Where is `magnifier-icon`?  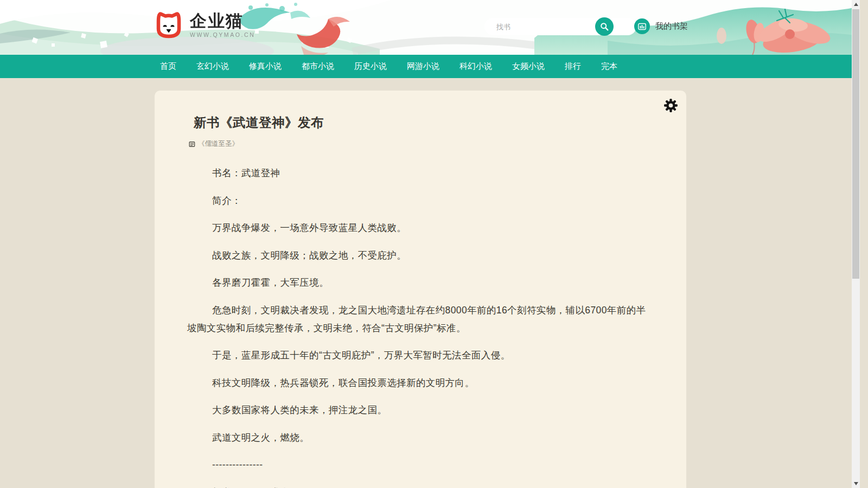 magnifier-icon is located at coordinates (604, 27).